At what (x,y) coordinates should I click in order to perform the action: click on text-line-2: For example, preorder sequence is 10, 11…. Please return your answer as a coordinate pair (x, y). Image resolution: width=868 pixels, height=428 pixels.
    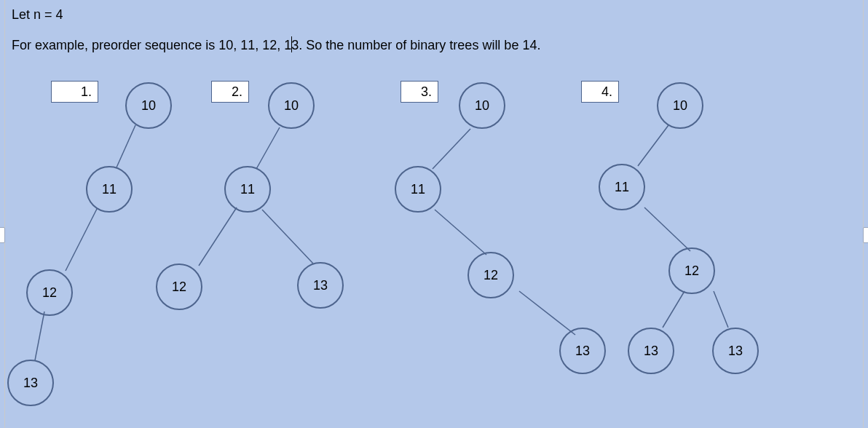
    Looking at the image, I should click on (276, 45).